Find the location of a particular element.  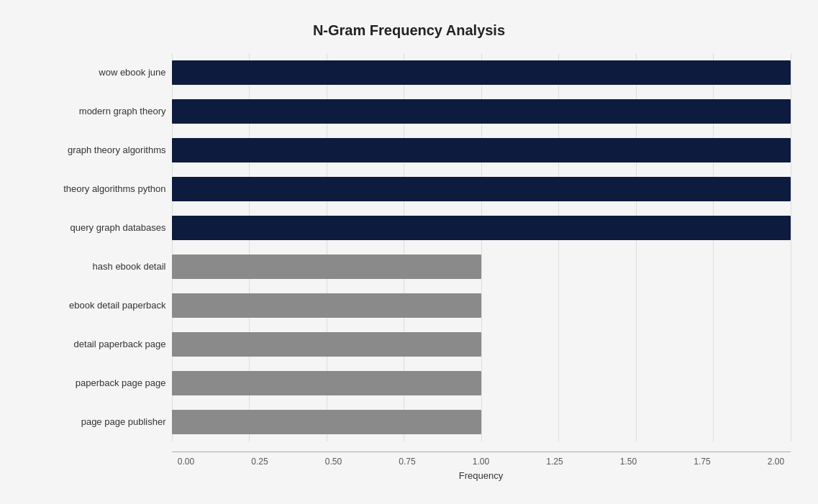

y-label: paperback page page is located at coordinates (97, 383).